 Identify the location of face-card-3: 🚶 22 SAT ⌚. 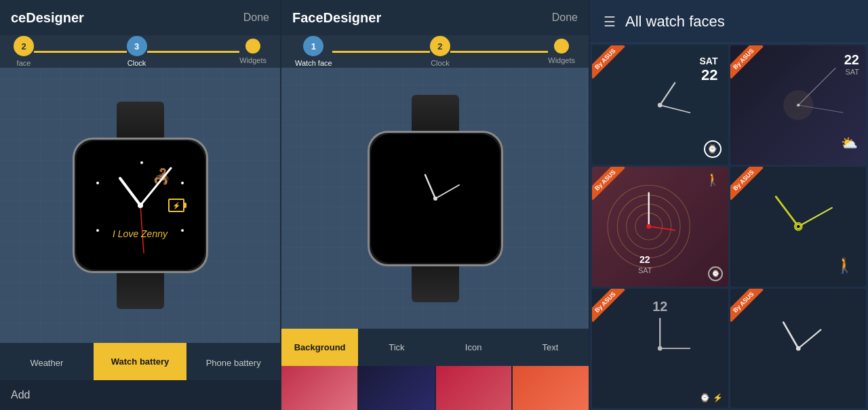
(660, 226).